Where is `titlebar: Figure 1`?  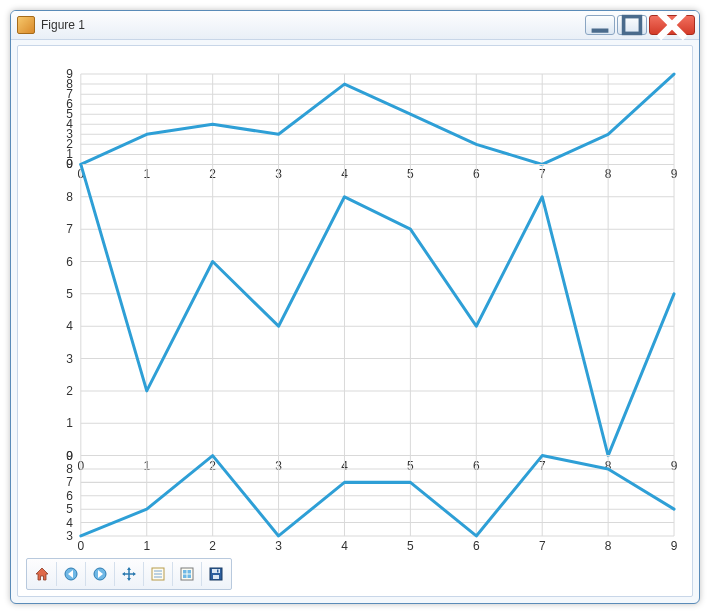
titlebar: Figure 1 is located at coordinates (355, 26).